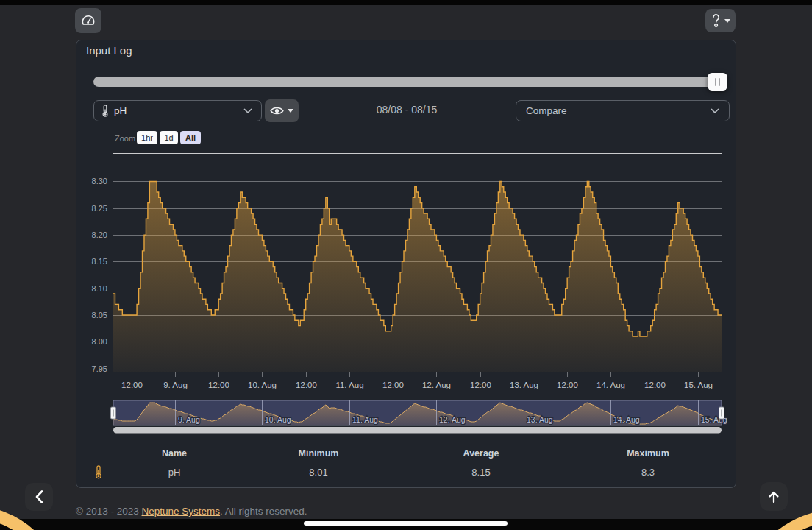 The width and height of the screenshot is (812, 530). What do you see at coordinates (88, 21) in the screenshot?
I see `dashboard-button` at bounding box center [88, 21].